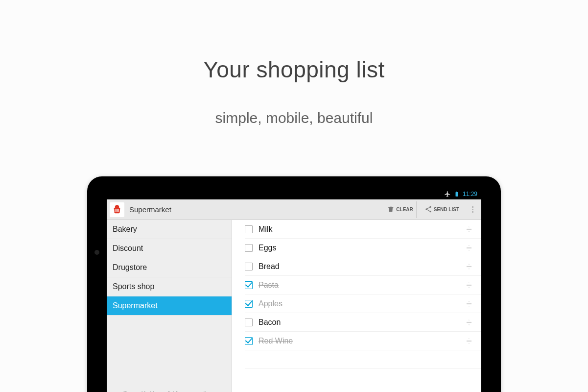 This screenshot has width=588, height=392. What do you see at coordinates (473, 210) in the screenshot?
I see `overflow-menu-button` at bounding box center [473, 210].